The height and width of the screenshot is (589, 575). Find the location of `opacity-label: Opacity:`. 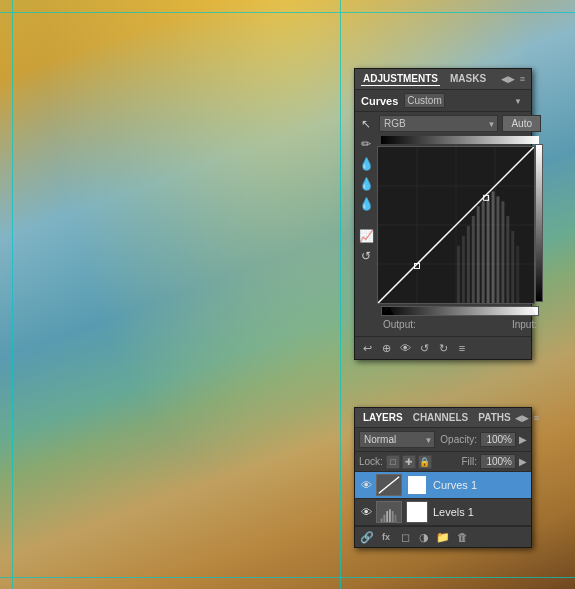

opacity-label: Opacity: is located at coordinates (458, 440).